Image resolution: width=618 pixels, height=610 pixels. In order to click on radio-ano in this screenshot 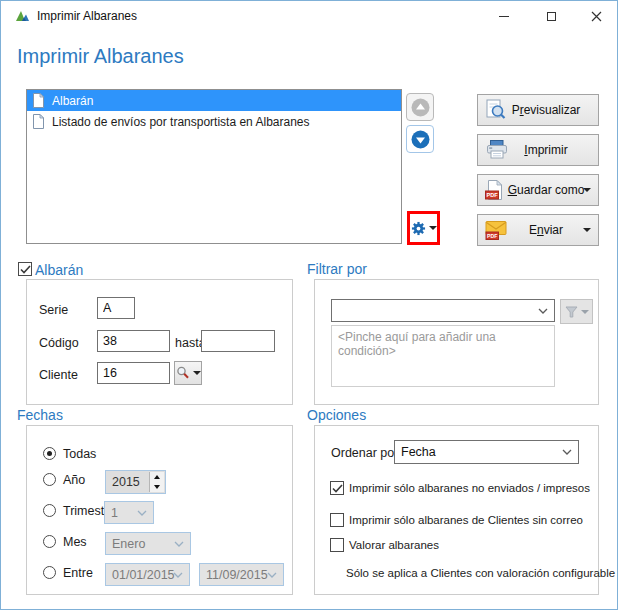, I will do `click(50, 480)`.